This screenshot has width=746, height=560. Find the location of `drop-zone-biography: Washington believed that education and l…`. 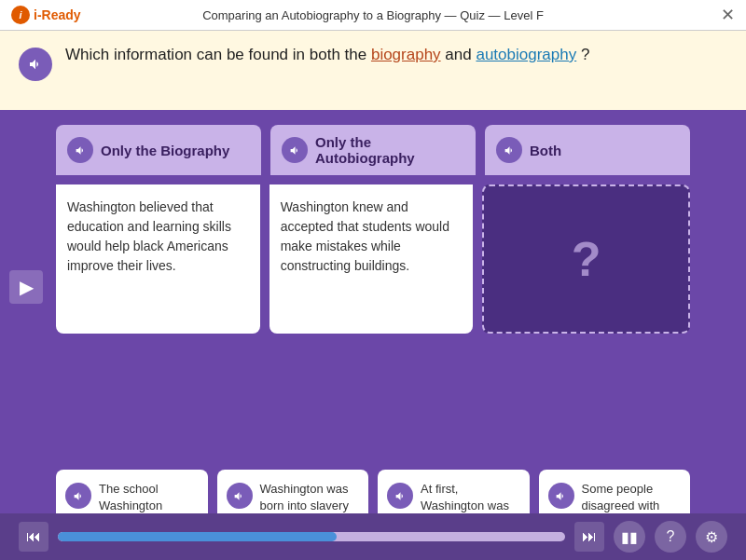

drop-zone-biography: Washington believed that education and l… is located at coordinates (159, 259).